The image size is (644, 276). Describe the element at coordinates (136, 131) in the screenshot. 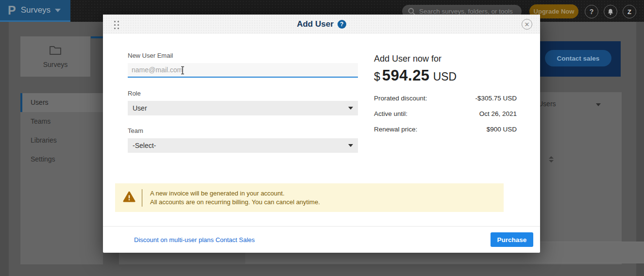

I see `team-label: Team` at that location.